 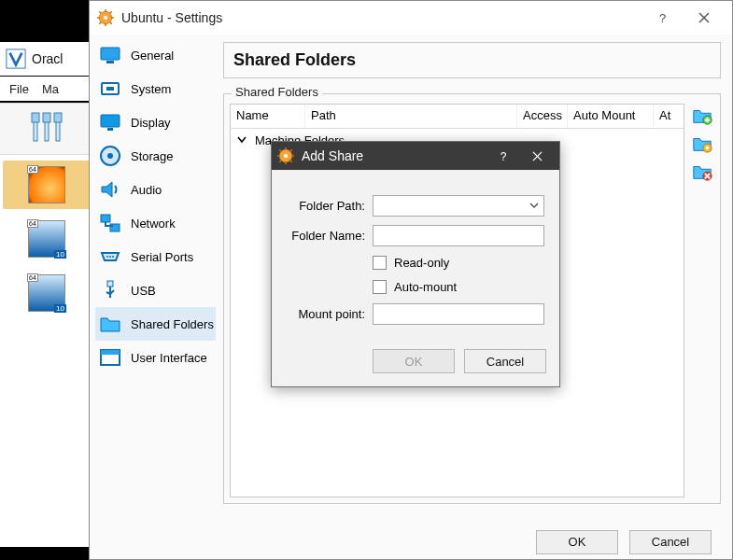 What do you see at coordinates (155, 122) in the screenshot?
I see `sidebar-item-display: Display` at bounding box center [155, 122].